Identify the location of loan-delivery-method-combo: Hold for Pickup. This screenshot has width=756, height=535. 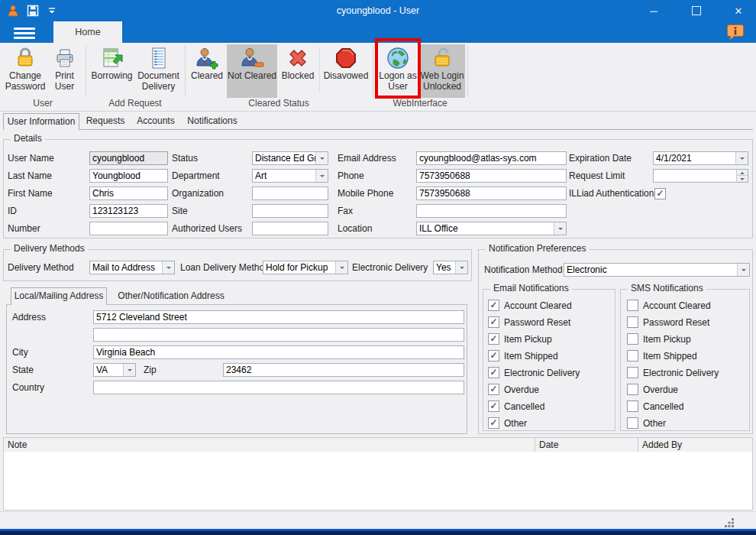
(305, 268).